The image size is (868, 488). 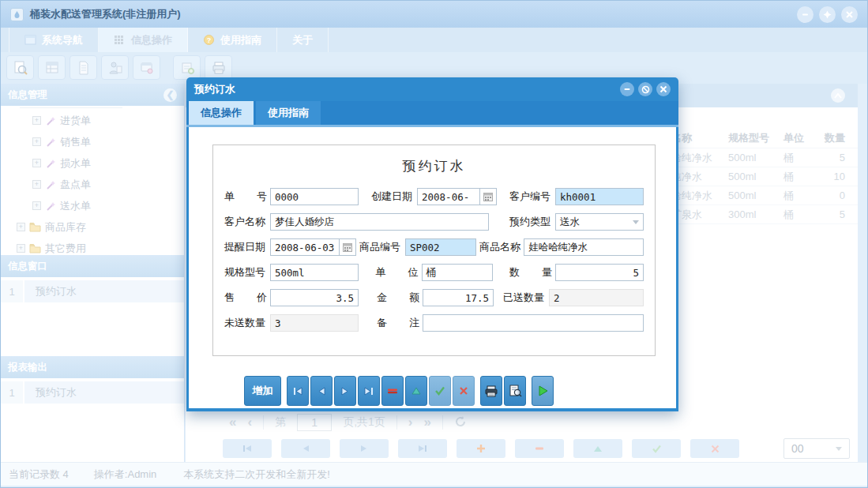 I want to click on customer-no-label: 客户编号, so click(x=532, y=197).